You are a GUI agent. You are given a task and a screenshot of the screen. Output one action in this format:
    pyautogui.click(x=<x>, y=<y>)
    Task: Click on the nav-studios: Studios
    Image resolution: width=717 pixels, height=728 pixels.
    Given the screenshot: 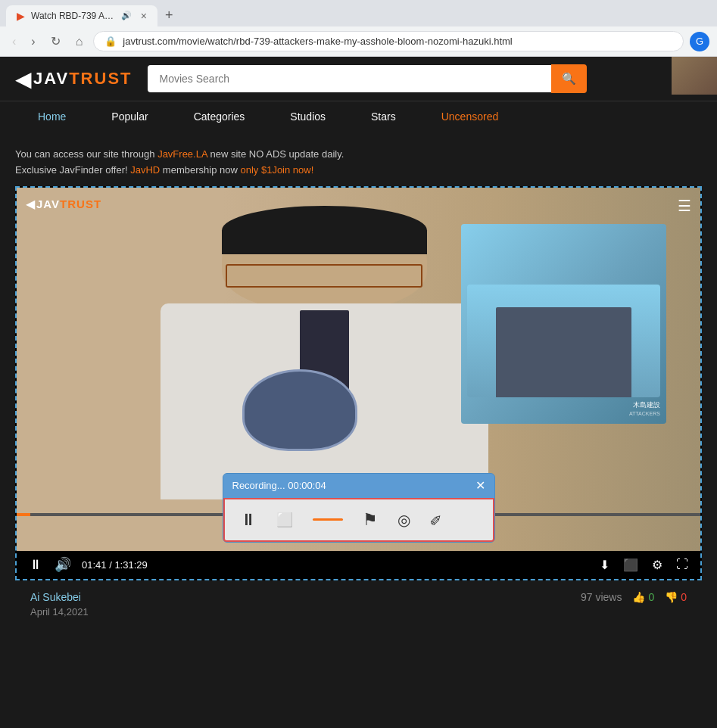 What is the action you would take?
    pyautogui.click(x=307, y=117)
    